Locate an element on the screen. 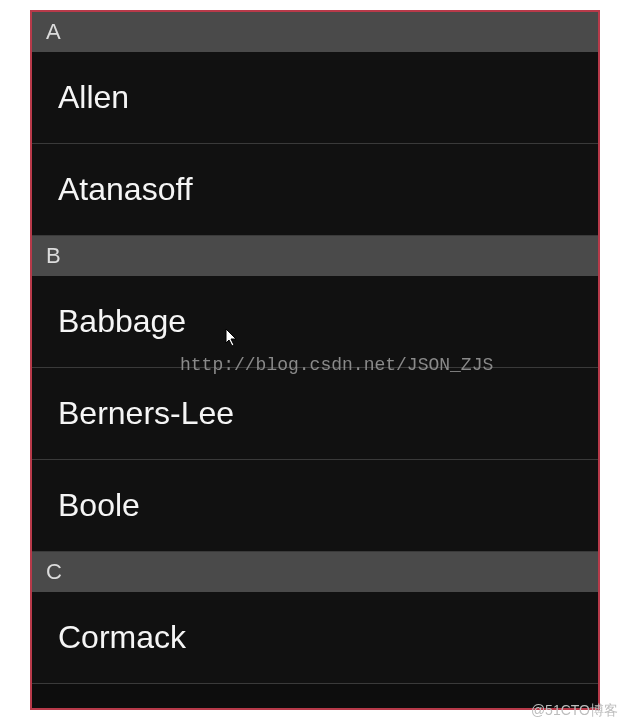 This screenshot has height=724, width=626. section-header-a: A is located at coordinates (315, 32).